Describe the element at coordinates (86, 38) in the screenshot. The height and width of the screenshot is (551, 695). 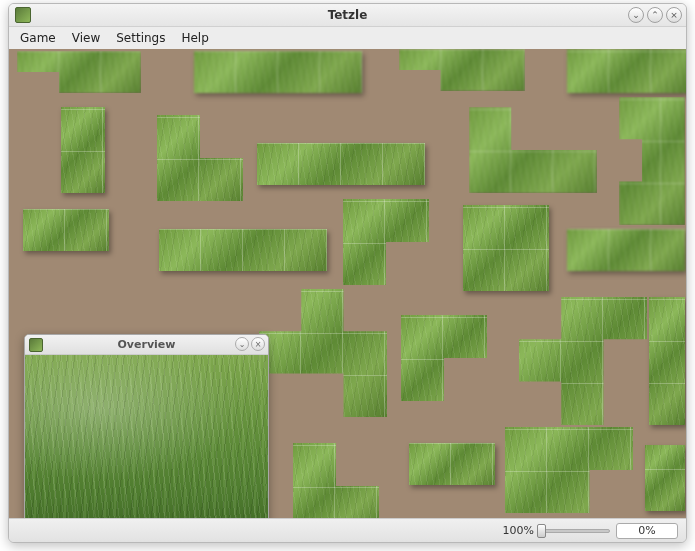
I see `menu-view: View` at that location.